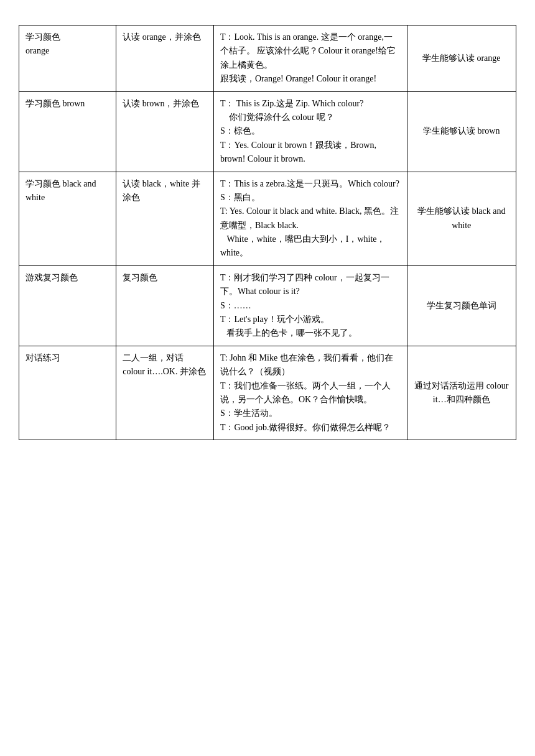  Describe the element at coordinates (68, 132) in the screenshot. I see `activity-name-1: 学习颜色 brown` at that location.